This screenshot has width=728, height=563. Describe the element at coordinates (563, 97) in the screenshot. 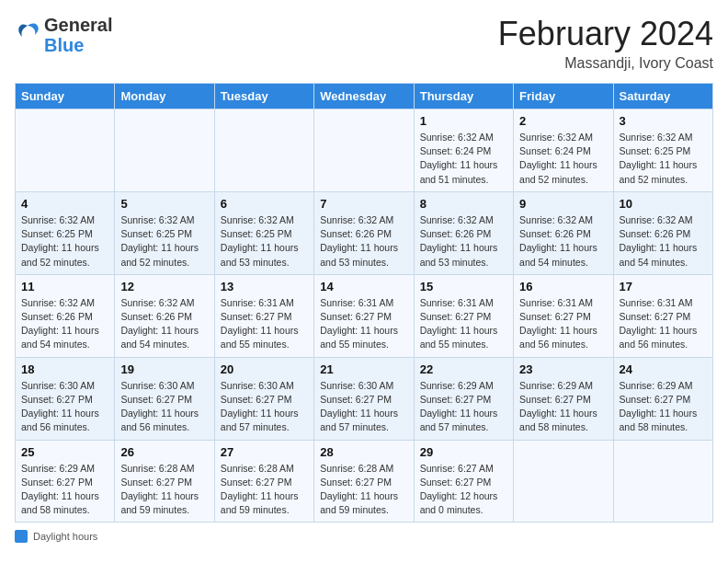

I see `calendar-day-header: Friday` at that location.